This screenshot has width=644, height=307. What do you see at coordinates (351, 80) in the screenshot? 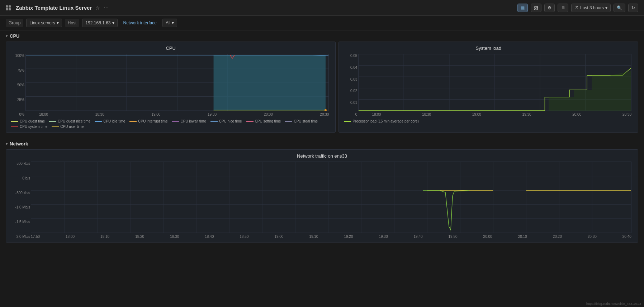
I see `y-label: 0.03` at bounding box center [351, 80].